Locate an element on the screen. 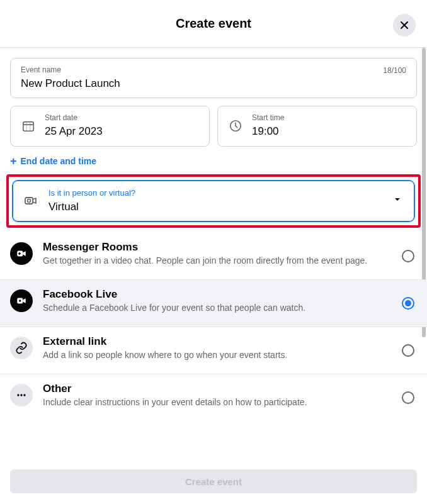 This screenshot has height=504, width=427. option-facebook-live: Facebook Live Schedule a Facebook Live f… is located at coordinates (214, 303).